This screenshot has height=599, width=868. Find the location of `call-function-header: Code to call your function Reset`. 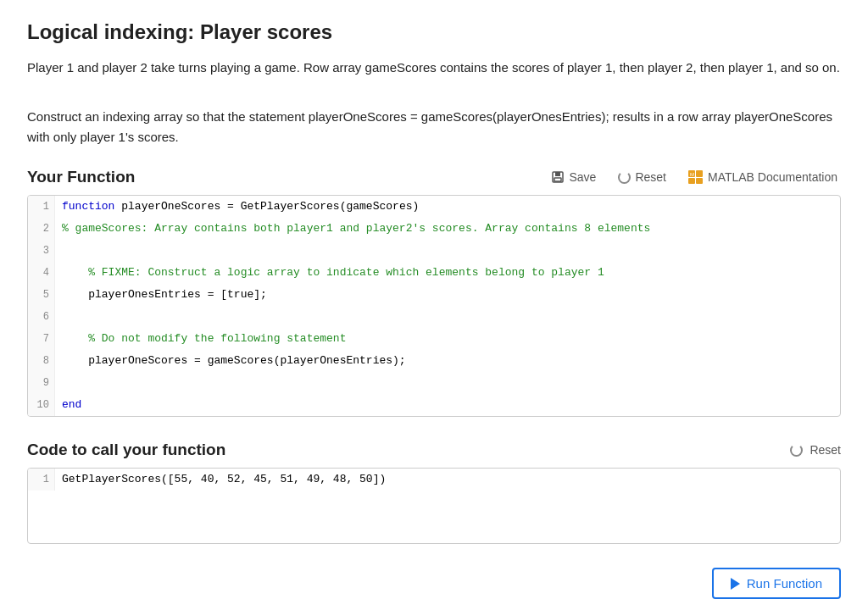

call-function-header: Code to call your function Reset is located at coordinates (434, 450).